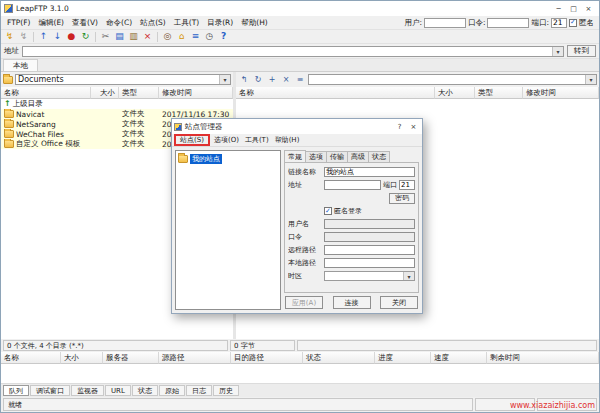 The width and height of the screenshot is (600, 413). I want to click on apply-button: 应用(A), so click(304, 302).